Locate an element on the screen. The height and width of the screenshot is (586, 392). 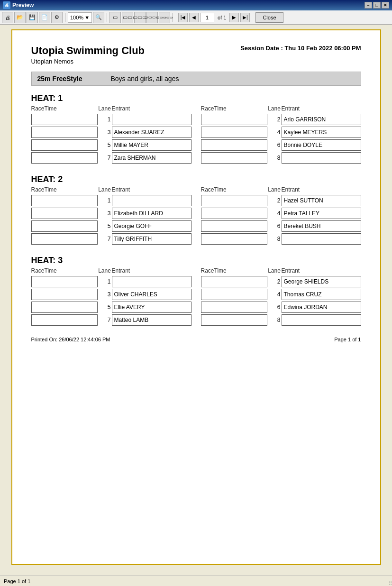
entrant-box: Bereket BUSH is located at coordinates (321, 226).